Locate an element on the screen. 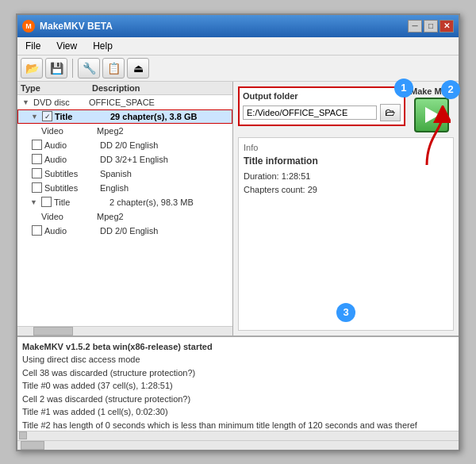 This screenshot has height=464, width=476. tree-desc-audio2: DD 3/2+1 English is located at coordinates (134, 159).